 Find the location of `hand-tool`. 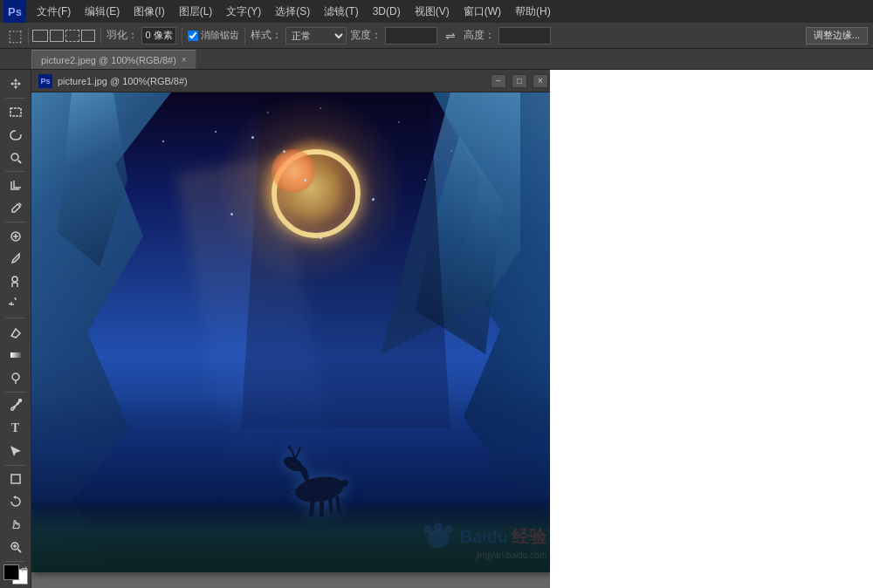

hand-tool is located at coordinates (16, 525).